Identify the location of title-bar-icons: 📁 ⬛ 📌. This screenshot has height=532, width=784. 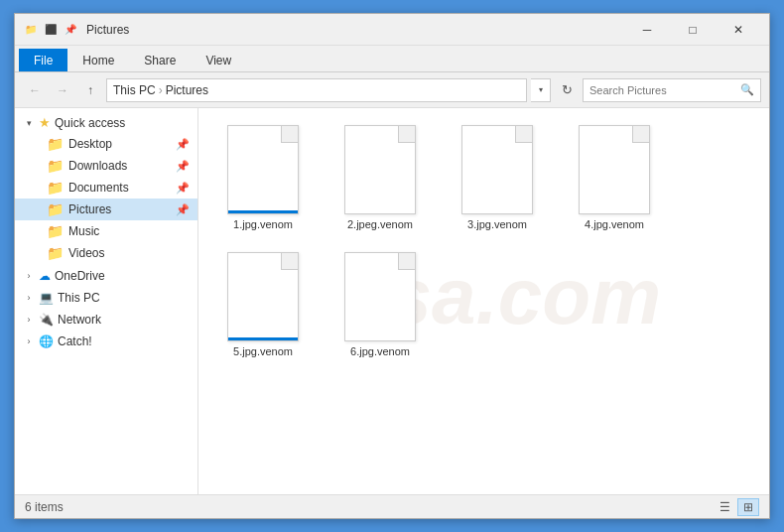
(51, 30).